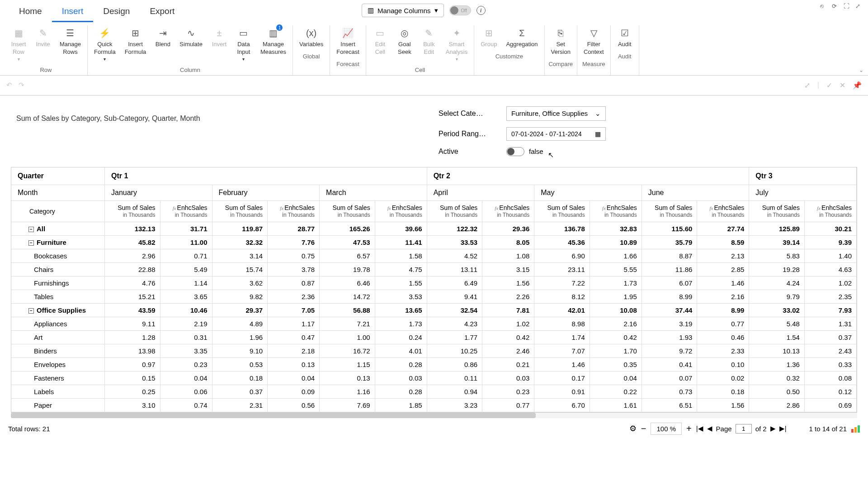 The image size is (868, 486). Describe the element at coordinates (723, 310) in the screenshot. I see `data-cell: 8.99` at that location.